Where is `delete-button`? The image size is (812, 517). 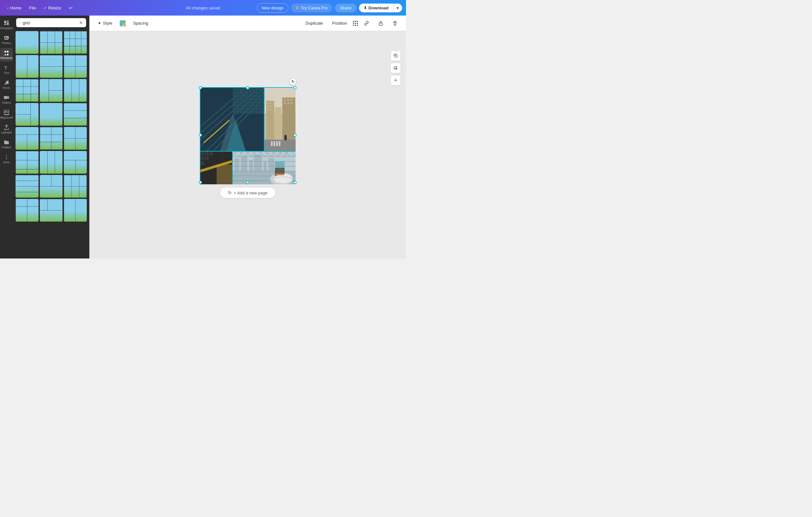 delete-button is located at coordinates (395, 24).